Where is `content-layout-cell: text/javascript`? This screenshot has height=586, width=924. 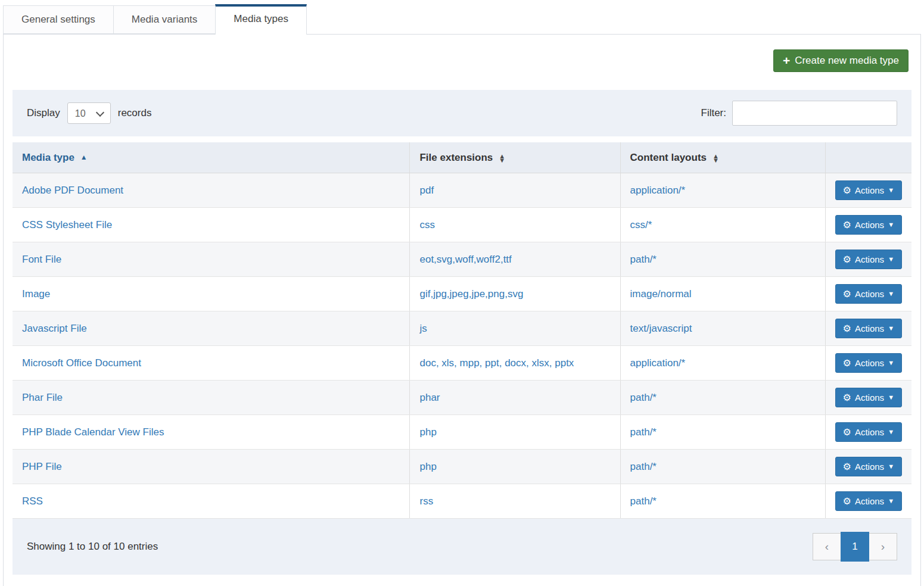
content-layout-cell: text/javascript is located at coordinates (723, 329).